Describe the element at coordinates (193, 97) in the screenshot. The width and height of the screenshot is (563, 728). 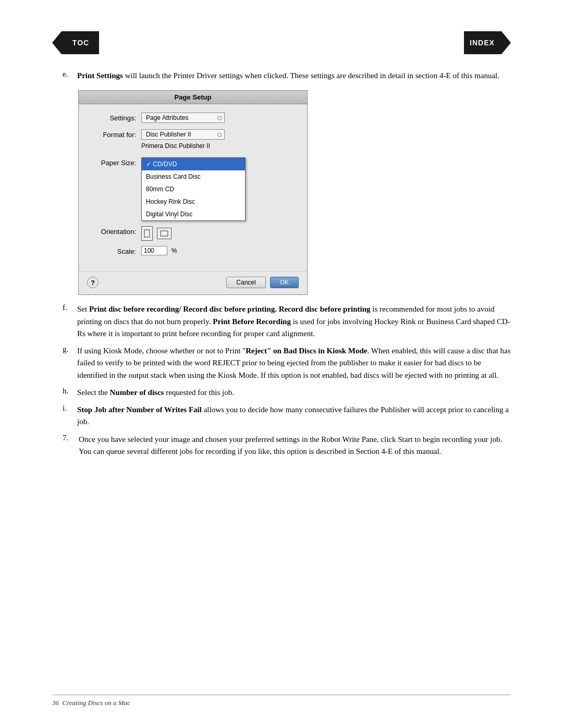
I see `dialog-title: Page Setup` at that location.